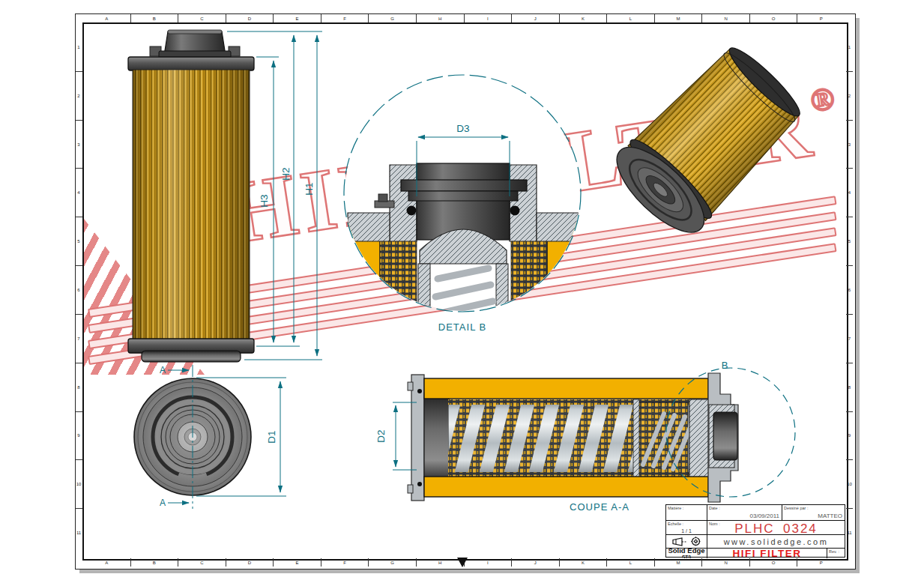  I want to click on centering-mark, so click(462, 562).